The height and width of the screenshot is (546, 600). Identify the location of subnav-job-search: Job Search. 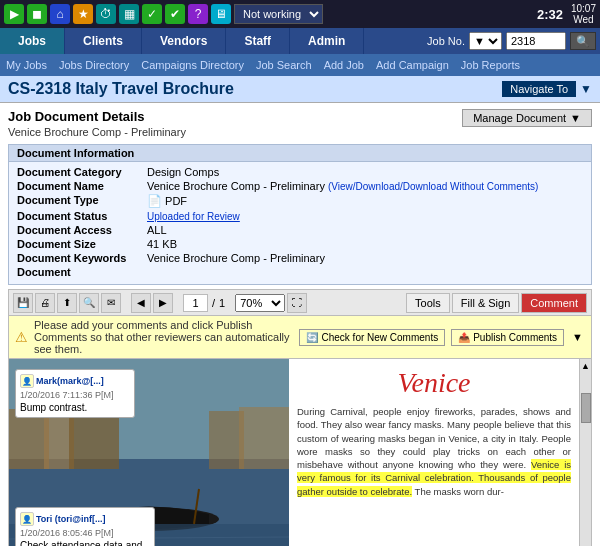
(284, 65).